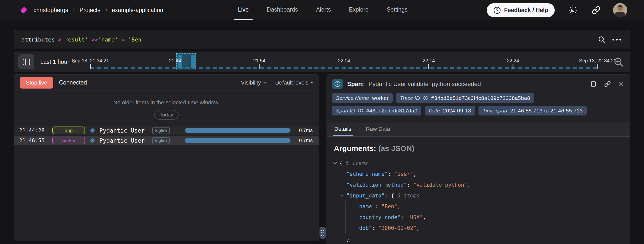  What do you see at coordinates (359, 10) in the screenshot?
I see `tab-explore: Explore` at bounding box center [359, 10].